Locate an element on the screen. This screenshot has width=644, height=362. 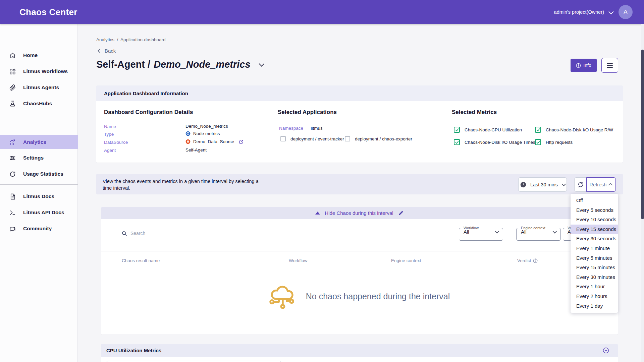
back-button: Back is located at coordinates (107, 51).